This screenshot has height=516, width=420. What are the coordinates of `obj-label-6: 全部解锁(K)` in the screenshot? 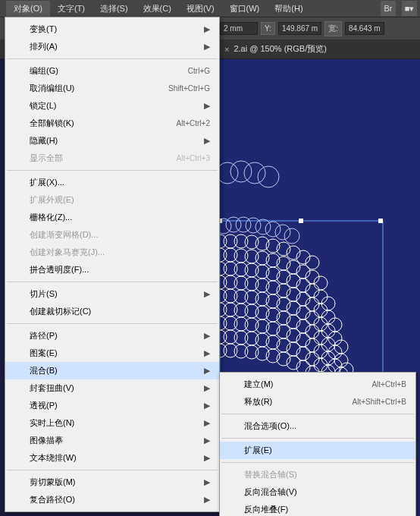 It's located at (103, 123).